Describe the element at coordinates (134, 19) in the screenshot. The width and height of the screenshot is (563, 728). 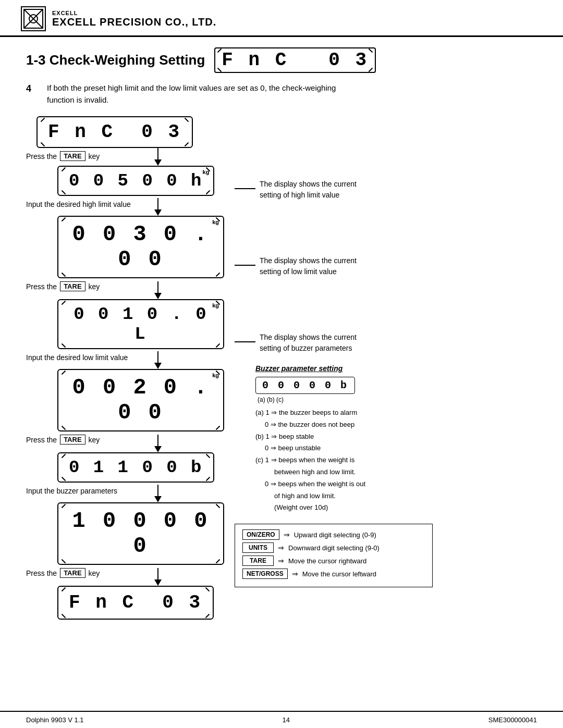
I see `brand: EXCELL EXCELL PRECISION CO., LTD.` at that location.